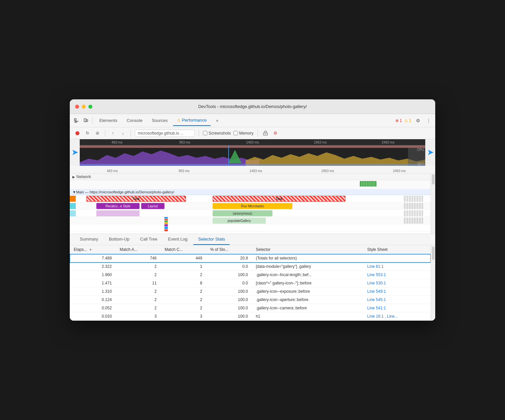  I want to click on selector-stats-panel: Elaps... ▼ Match A... Match C... % of Sl…, so click(252, 283).